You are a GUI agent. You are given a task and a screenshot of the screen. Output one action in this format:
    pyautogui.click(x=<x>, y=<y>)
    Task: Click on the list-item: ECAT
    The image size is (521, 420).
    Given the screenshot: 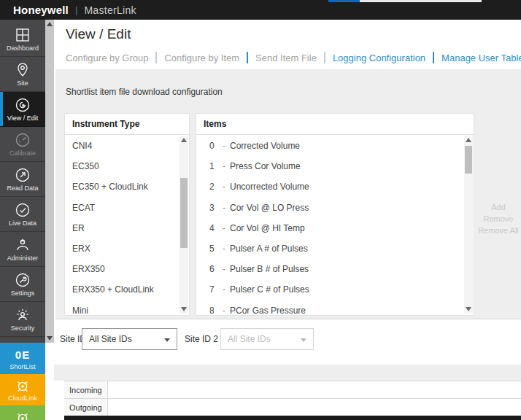 What is the action you would take?
    pyautogui.click(x=123, y=208)
    